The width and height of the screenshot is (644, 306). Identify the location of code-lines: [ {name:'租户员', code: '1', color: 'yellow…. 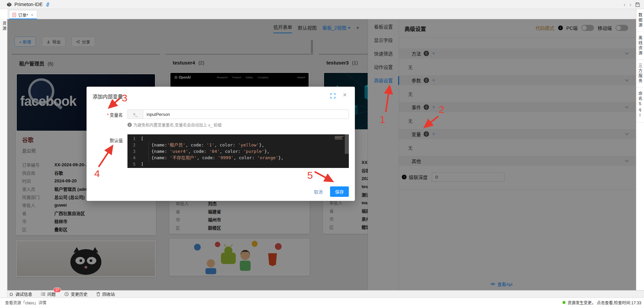
(238, 151).